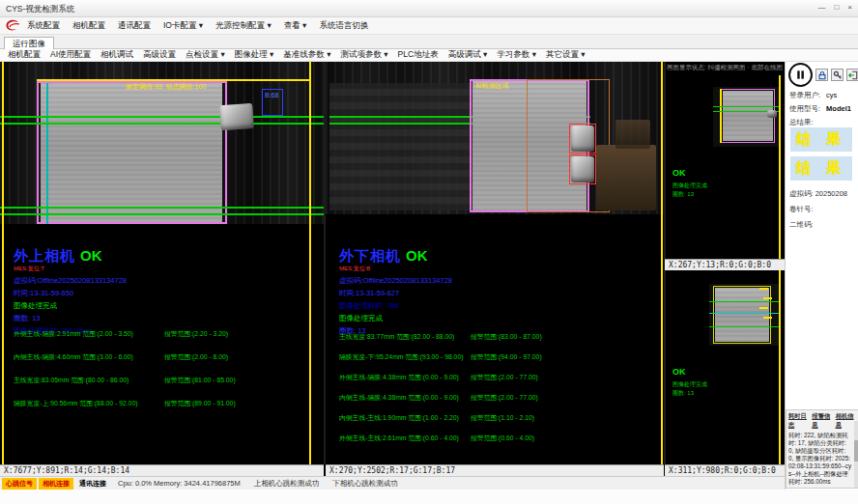 Image resolution: width=858 pixels, height=504 pixels. What do you see at coordinates (814, 96) in the screenshot?
I see `login-field: 登录用户: cys` at bounding box center [814, 96].